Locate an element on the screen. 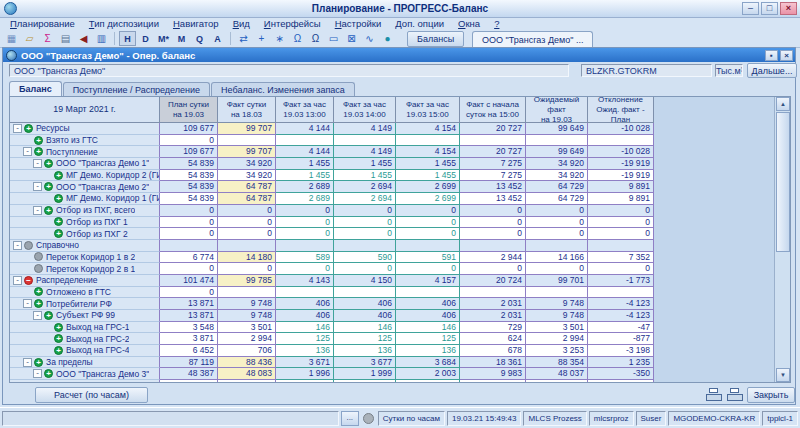 Image resolution: width=800 pixels, height=428 pixels. table-row: -+ООО "Трансгаз Демо 2"54 83964 7872 689… is located at coordinates (332, 187).